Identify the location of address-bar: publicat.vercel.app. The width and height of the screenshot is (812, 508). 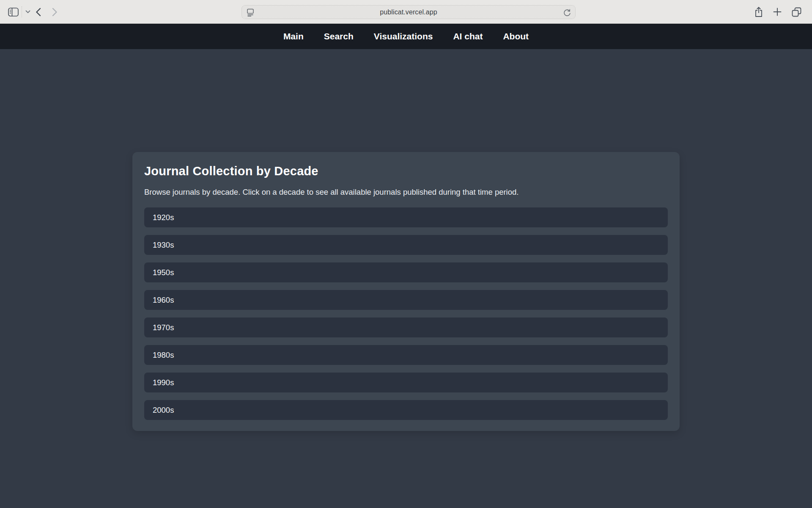
(409, 12).